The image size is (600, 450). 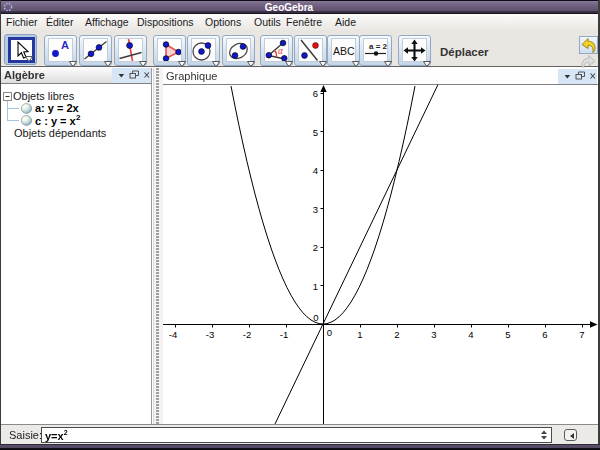 What do you see at coordinates (173, 334) in the screenshot?
I see `svg-text: -4` at bounding box center [173, 334].